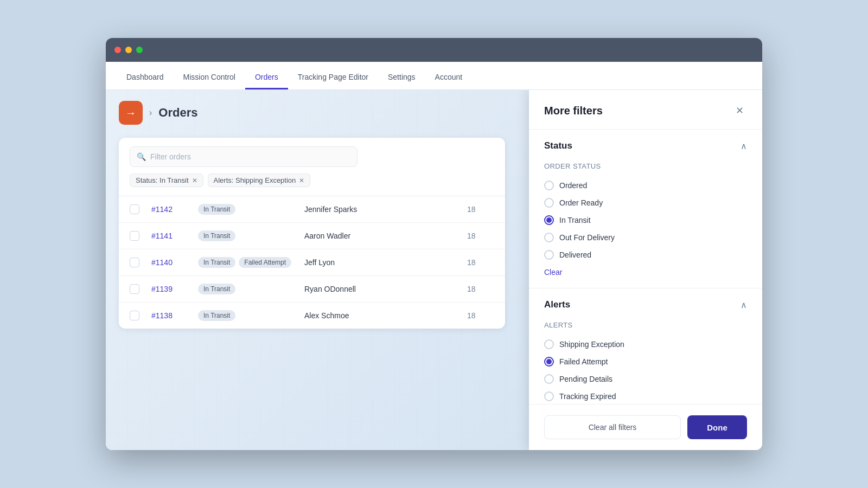  Describe the element at coordinates (646, 305) in the screenshot. I see `section-header-alerts: Alerts ∧` at that location.